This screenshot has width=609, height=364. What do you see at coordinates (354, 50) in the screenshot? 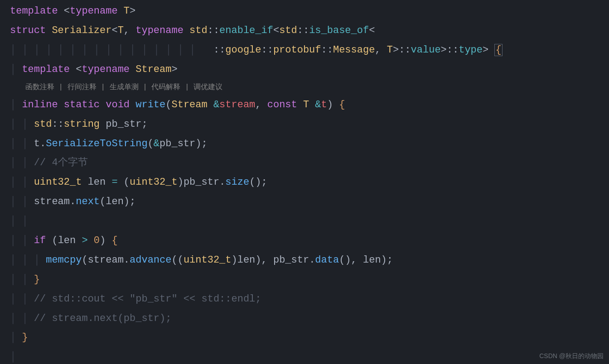
I see `type-message: Message` at bounding box center [354, 50].